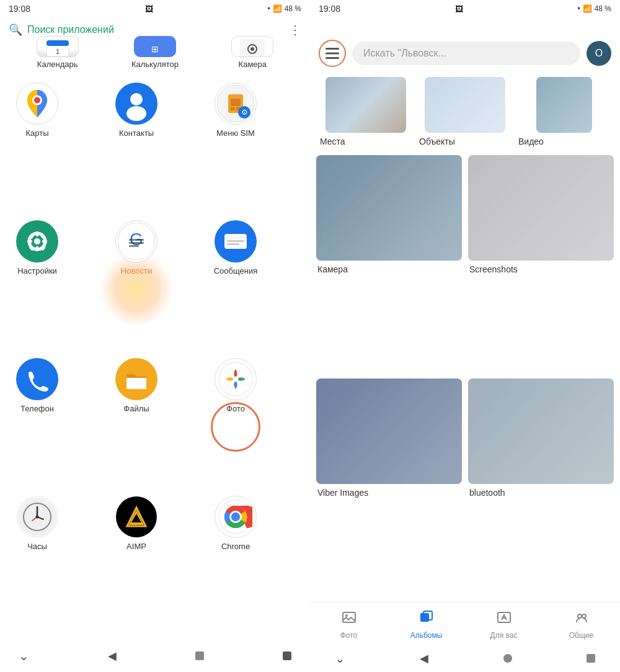 This screenshot has width=620, height=672. What do you see at coordinates (427, 619) in the screenshot?
I see `tab-albums-icon` at bounding box center [427, 619].